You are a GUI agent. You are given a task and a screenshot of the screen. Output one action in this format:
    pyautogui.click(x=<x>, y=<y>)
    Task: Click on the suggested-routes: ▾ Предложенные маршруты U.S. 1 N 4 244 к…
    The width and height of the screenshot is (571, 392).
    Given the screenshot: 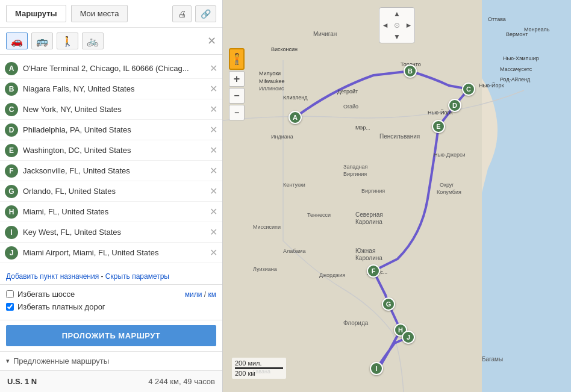 What is the action you would take?
    pyautogui.click(x=111, y=372)
    